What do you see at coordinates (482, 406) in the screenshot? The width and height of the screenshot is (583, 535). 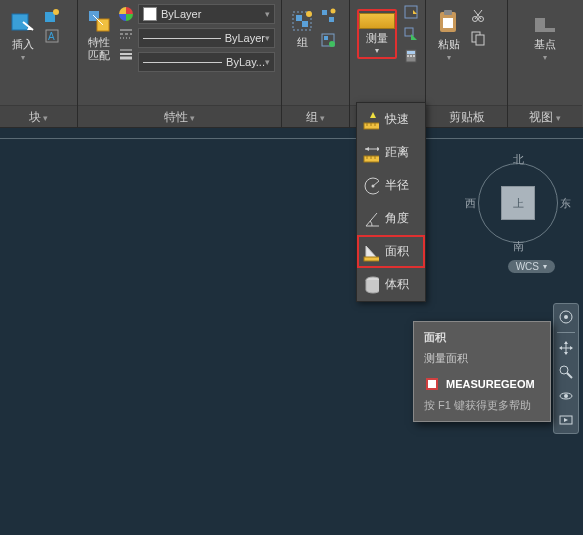 I see `tooltip-help: 按 F1 键获得更多帮助` at bounding box center [482, 406].